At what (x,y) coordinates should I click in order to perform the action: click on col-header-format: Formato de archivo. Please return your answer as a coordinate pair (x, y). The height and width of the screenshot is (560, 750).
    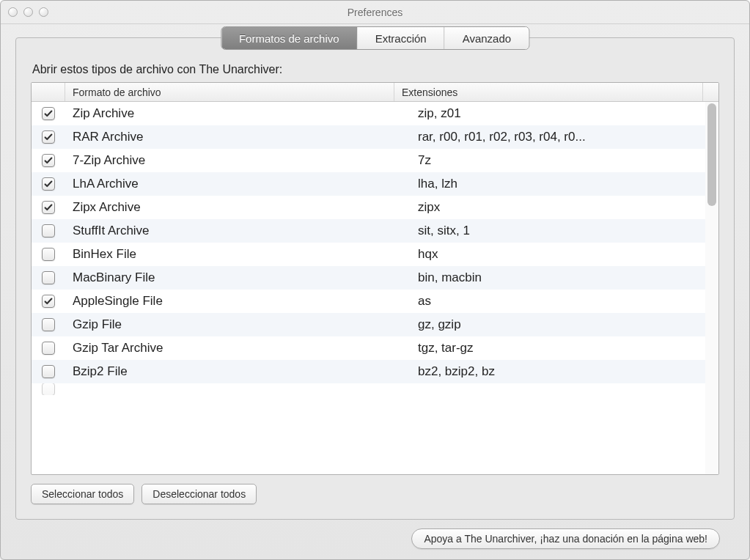
    Looking at the image, I should click on (230, 92).